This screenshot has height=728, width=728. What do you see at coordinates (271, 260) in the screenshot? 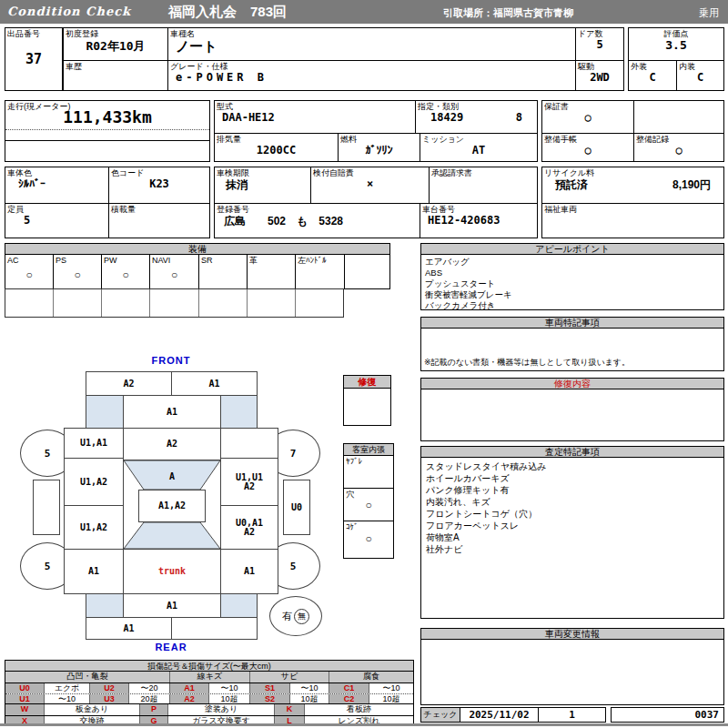
I see `equipment-label-leather: 革` at bounding box center [271, 260].